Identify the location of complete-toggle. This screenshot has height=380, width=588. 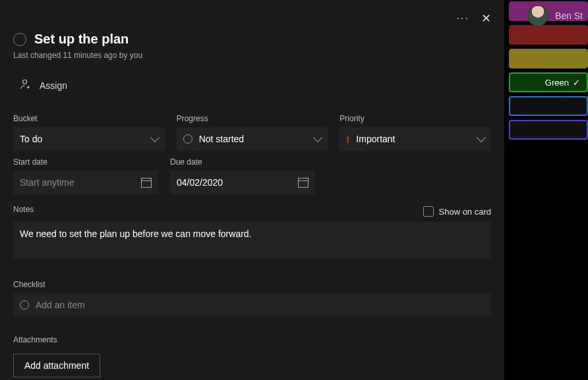
(20, 40).